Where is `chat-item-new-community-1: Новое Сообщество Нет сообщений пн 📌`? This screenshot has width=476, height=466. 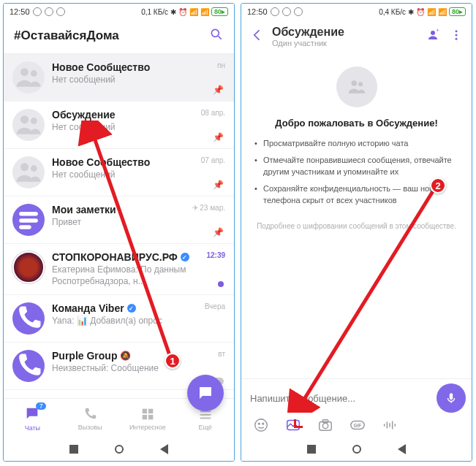 chat-item-new-community-1: Новое Сообщество Нет сообщений пн 📌 is located at coordinates (118, 77).